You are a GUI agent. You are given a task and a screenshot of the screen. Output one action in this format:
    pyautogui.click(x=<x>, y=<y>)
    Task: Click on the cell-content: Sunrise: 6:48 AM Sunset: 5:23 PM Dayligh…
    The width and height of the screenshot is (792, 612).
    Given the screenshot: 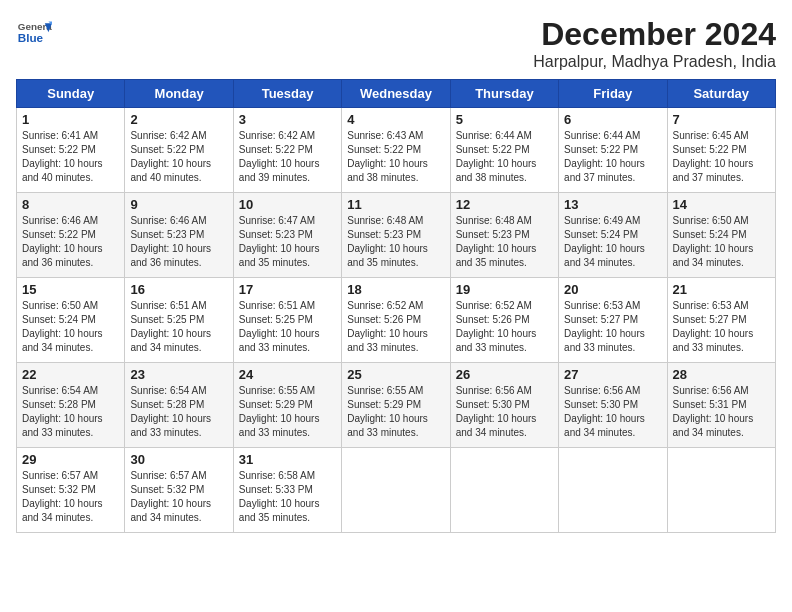 What is the action you would take?
    pyautogui.click(x=504, y=242)
    